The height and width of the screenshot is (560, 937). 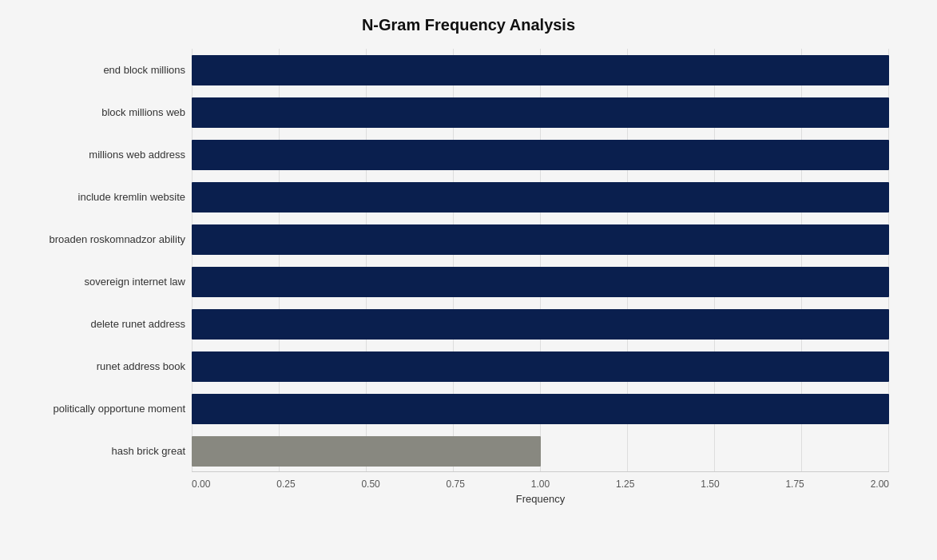 I want to click on bar-row: broaden roskomnadzor ability, so click(x=540, y=240).